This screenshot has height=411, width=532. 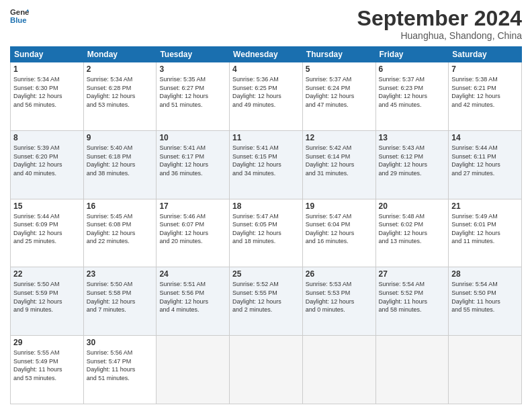 What do you see at coordinates (266, 297) in the screenshot?
I see `day-info: Sunrise: 5:52 AM Sunset: 5:55 PM Dayligh…` at bounding box center [266, 297].